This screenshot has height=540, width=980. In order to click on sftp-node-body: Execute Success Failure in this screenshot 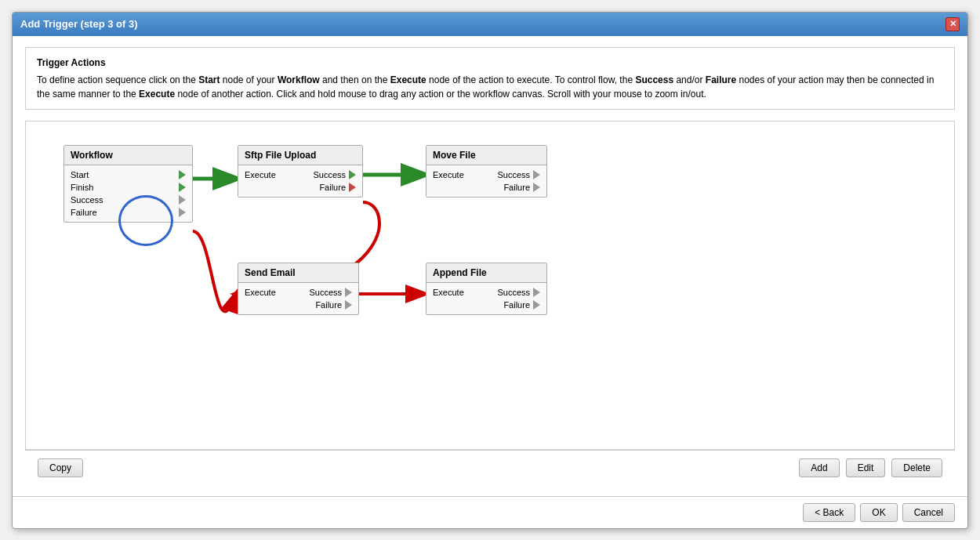, I will do `click(300, 181)`.